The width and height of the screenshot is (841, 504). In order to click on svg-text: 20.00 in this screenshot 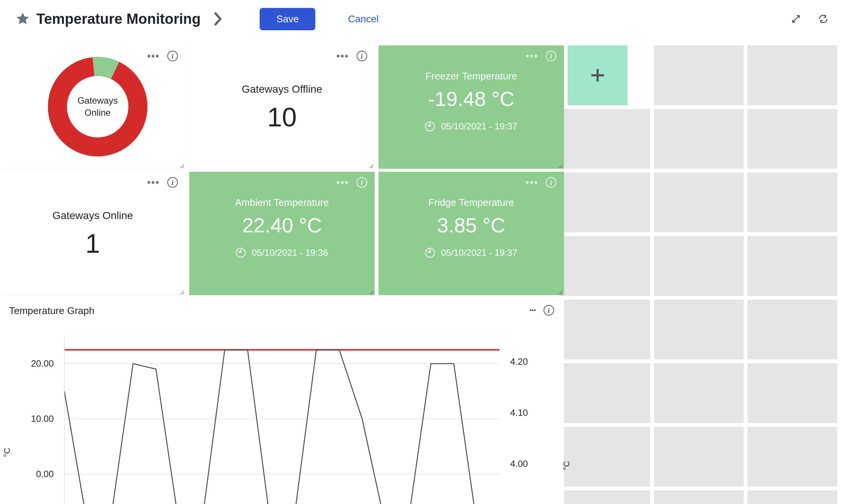, I will do `click(42, 363)`.